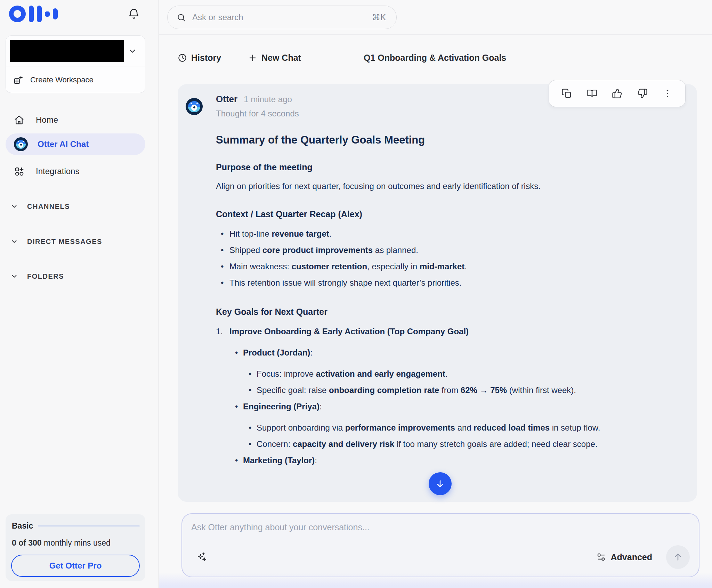 Image resolution: width=712 pixels, height=588 pixels. I want to click on thumbs-down-icon, so click(642, 93).